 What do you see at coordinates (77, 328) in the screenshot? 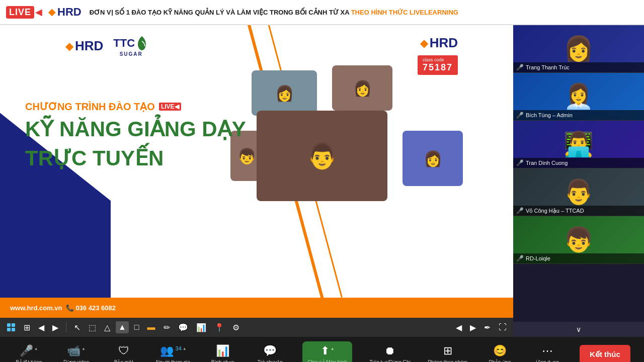
I see `toolbar-cursor-btn: ↖` at bounding box center [77, 328].